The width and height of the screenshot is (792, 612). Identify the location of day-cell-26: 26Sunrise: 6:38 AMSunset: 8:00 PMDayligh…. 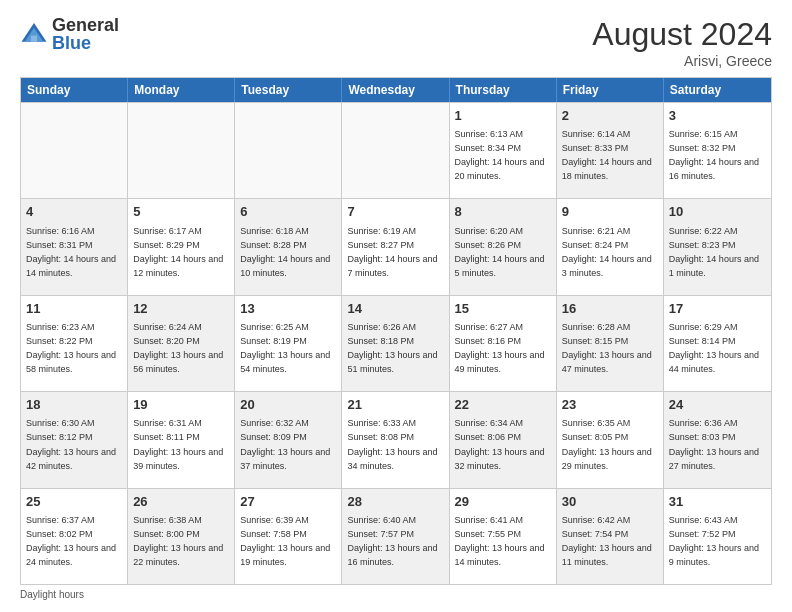
(182, 536).